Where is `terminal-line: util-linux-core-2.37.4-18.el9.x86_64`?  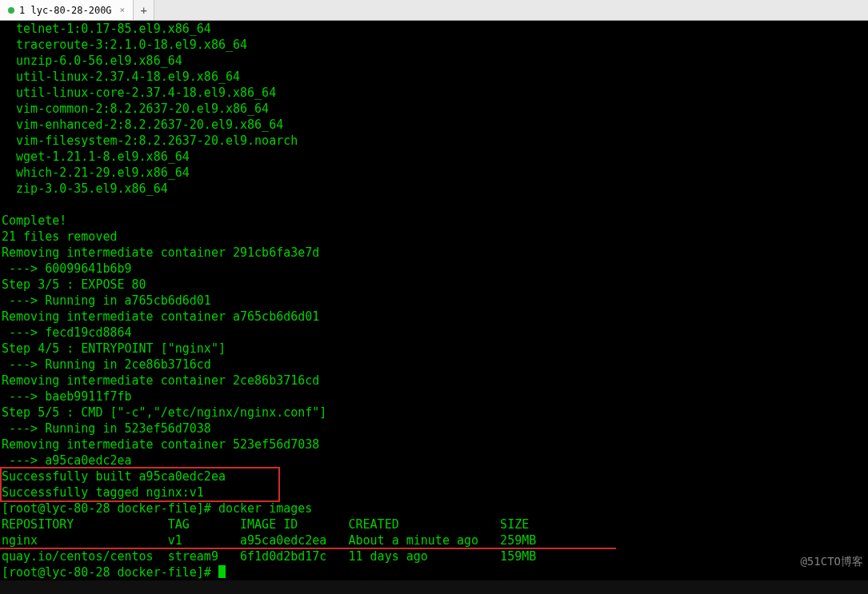 terminal-line: util-linux-core-2.37.4-18.el9.x86_64 is located at coordinates (434, 93).